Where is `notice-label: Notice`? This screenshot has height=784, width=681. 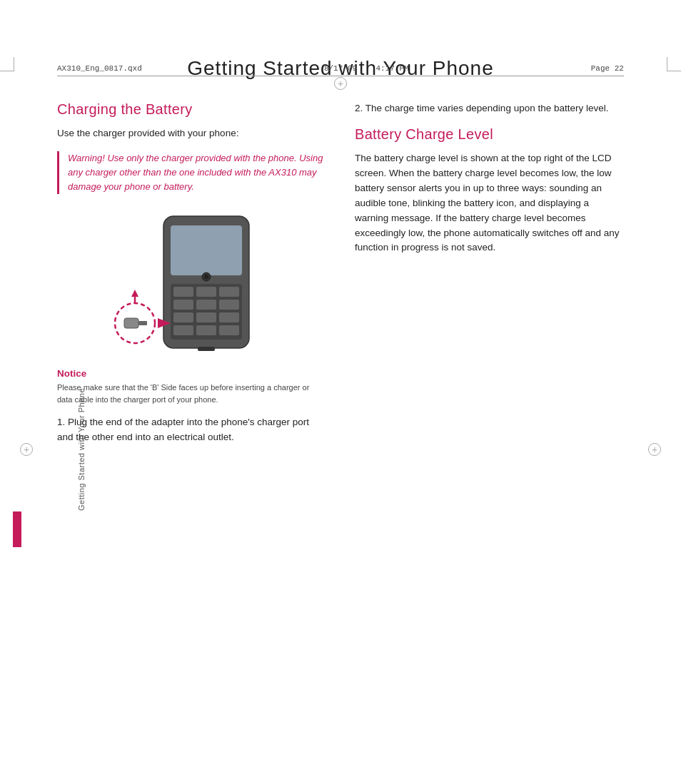 notice-label: Notice is located at coordinates (191, 374).